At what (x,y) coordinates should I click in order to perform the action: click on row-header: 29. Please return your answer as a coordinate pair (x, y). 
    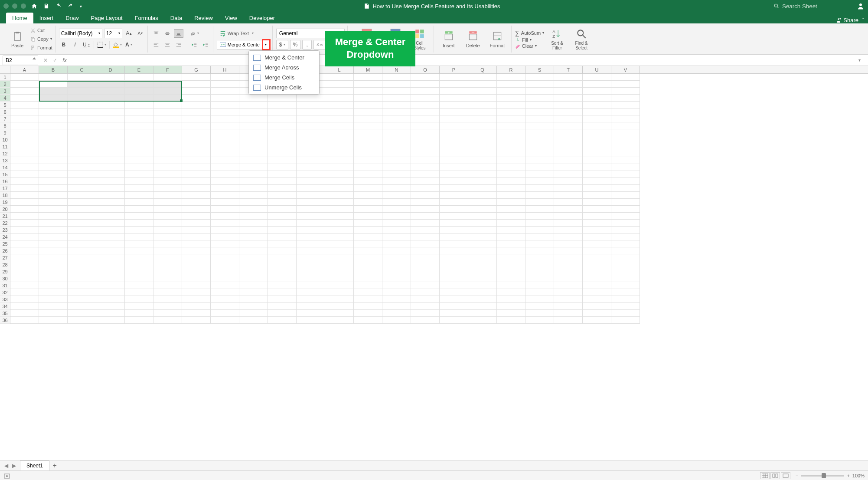
    Looking at the image, I should click on (5, 272).